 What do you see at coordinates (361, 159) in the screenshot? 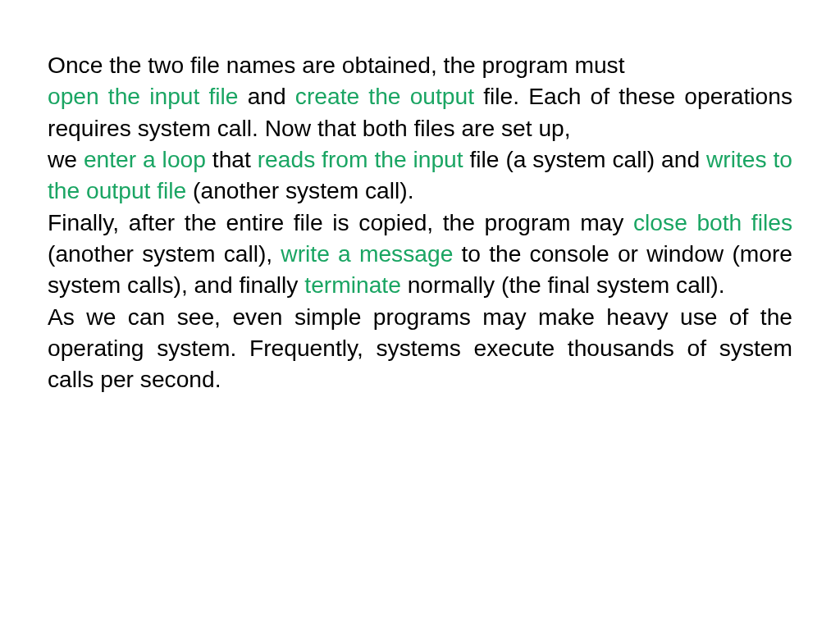
I see `highlight-reads-input: reads from the input` at bounding box center [361, 159].